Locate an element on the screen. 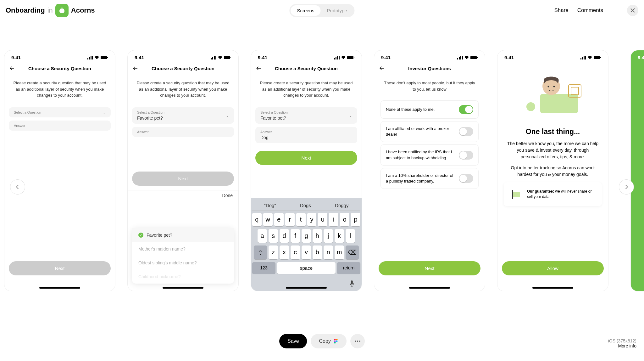 The height and width of the screenshot is (361, 644). field-value: Favorite pet? is located at coordinates (183, 118).